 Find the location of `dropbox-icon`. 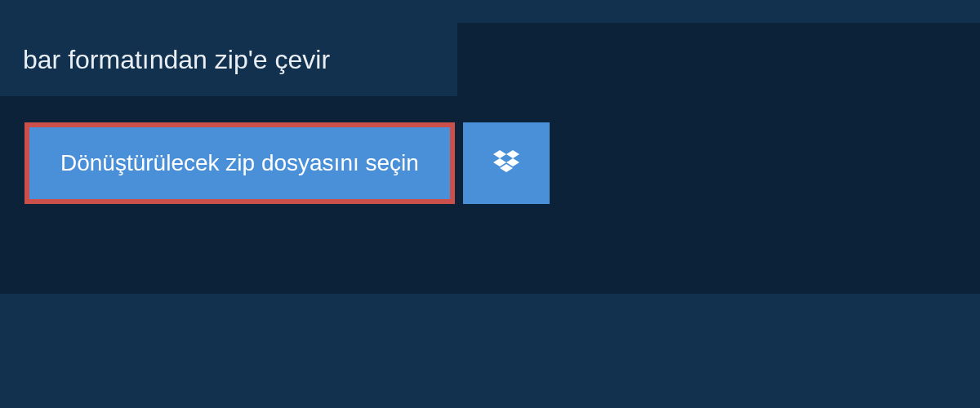

dropbox-icon is located at coordinates (506, 163).